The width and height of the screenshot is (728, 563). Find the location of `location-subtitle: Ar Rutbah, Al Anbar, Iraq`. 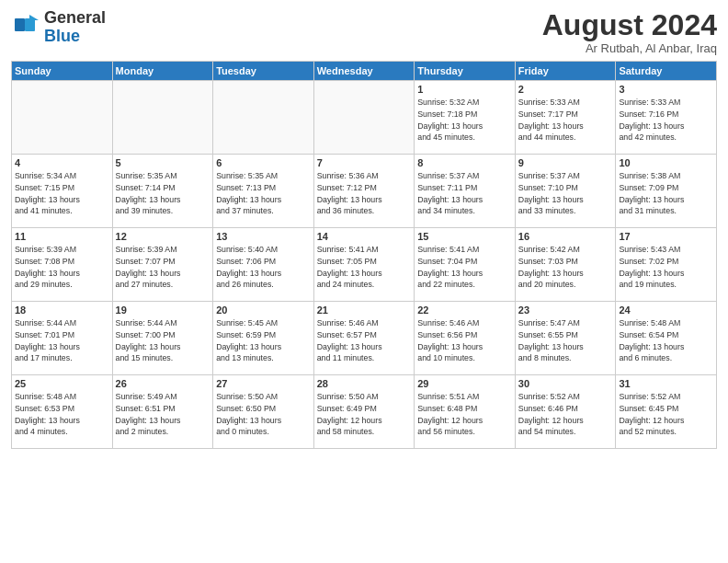

location-subtitle: Ar Rutbah, Al Anbar, Iraq is located at coordinates (630, 48).